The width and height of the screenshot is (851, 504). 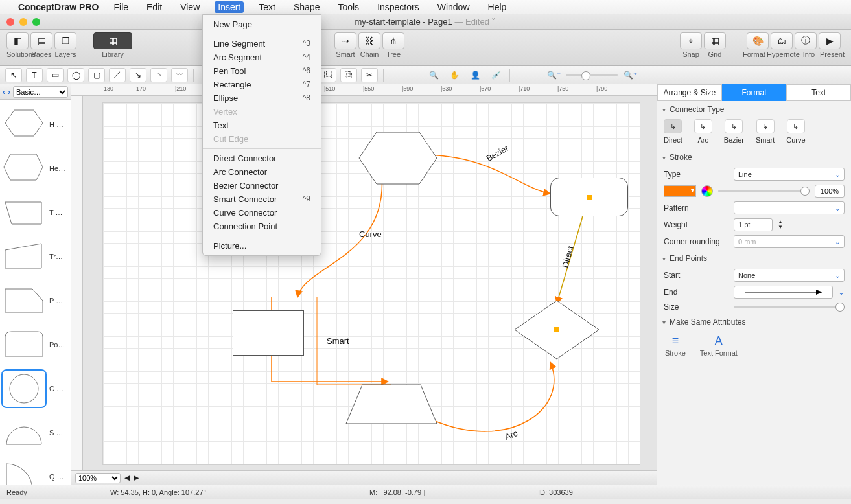 I want to click on close-window-icon, so click(x=10, y=22).